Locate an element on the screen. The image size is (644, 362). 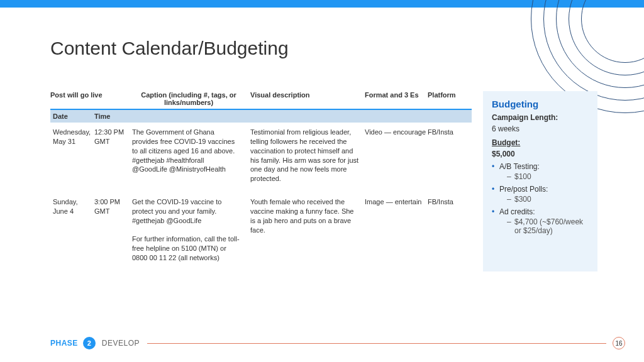
table-row: Wednesday, May 31 12:30 PM GMT The Gover… is located at coordinates (261, 157).